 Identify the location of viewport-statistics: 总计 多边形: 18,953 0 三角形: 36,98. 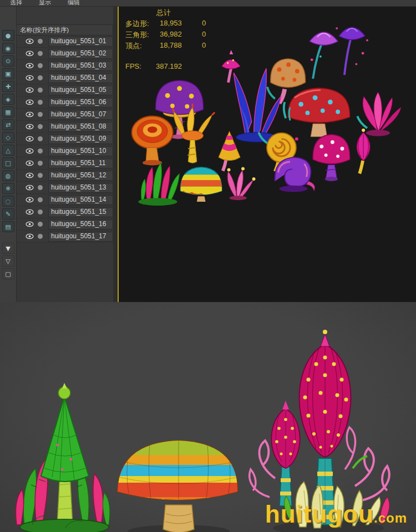
(165, 39).